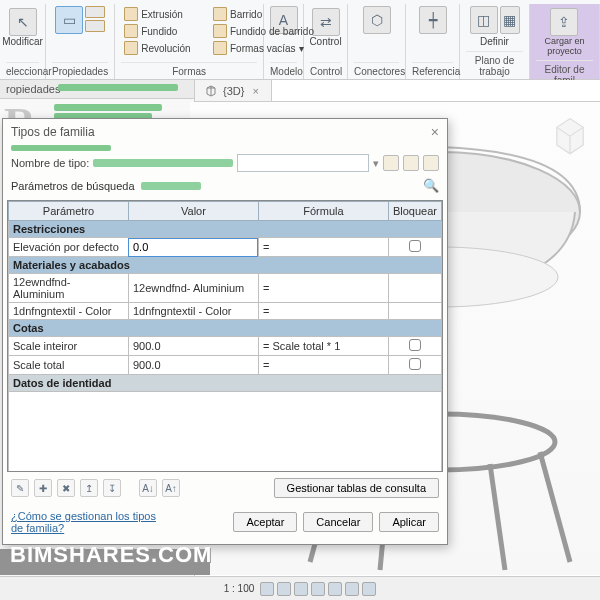 This screenshot has height=600, width=600. What do you see at coordinates (267, 589) in the screenshot?
I see `detail-icon` at bounding box center [267, 589].